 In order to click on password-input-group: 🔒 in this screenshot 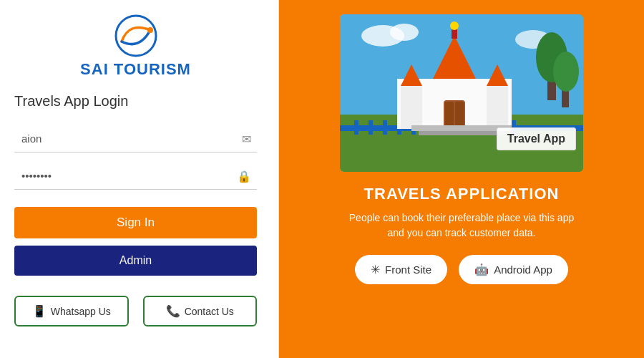, I will do `click(136, 176)`.